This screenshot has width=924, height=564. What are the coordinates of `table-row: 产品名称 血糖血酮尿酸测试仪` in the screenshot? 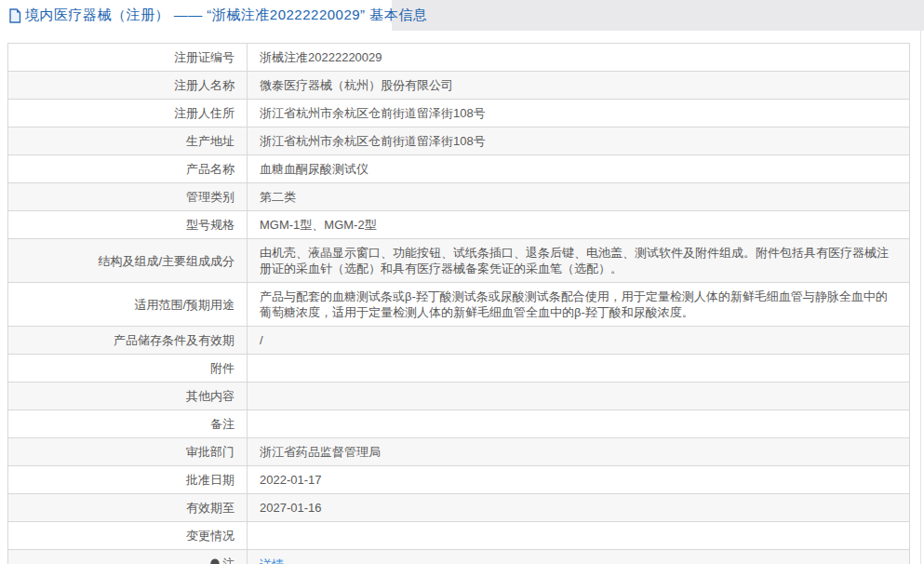 It's located at (460, 169).